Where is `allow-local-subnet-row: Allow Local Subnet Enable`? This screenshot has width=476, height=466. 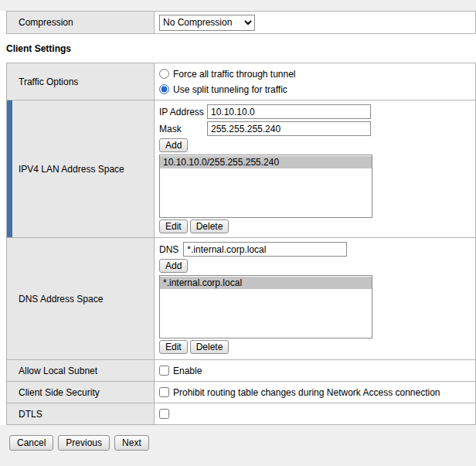
allow-local-subnet-row: Allow Local Subnet Enable is located at coordinates (241, 371).